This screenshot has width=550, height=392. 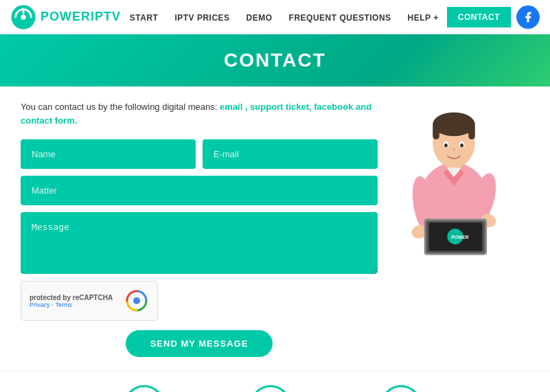 I want to click on footer-facebook-item: FACEBOOK, so click(x=402, y=389).